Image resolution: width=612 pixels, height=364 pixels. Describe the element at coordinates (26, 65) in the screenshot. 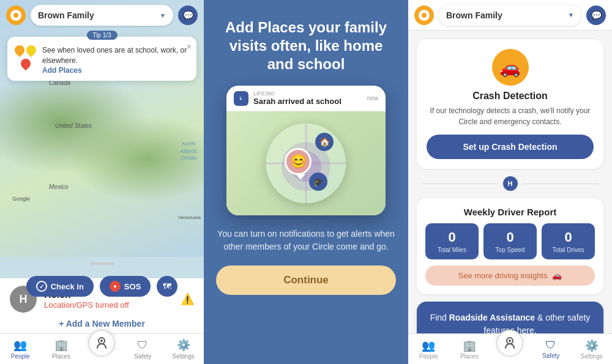

I see `pin-red` at that location.